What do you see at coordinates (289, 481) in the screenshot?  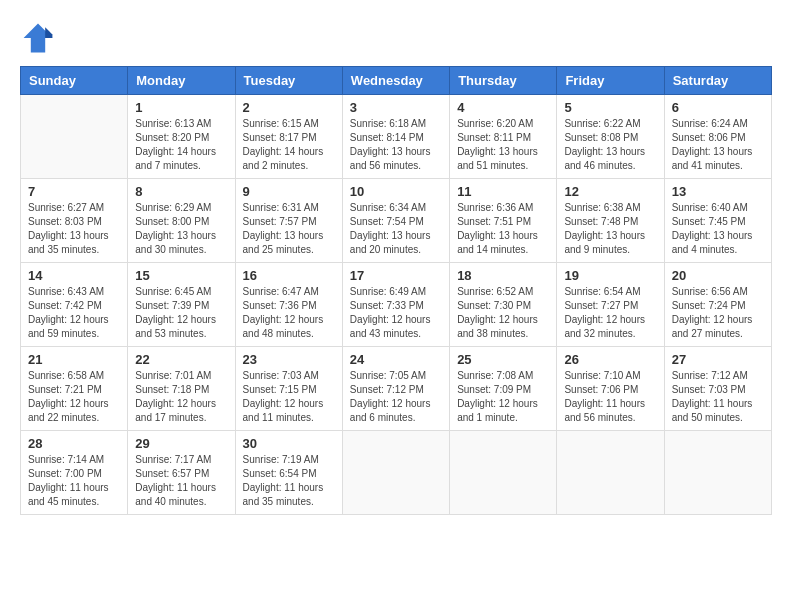 I see `day-info: Sunrise: 7:19 AMSunset: 6:54 PMDaylight:…` at bounding box center [289, 481].